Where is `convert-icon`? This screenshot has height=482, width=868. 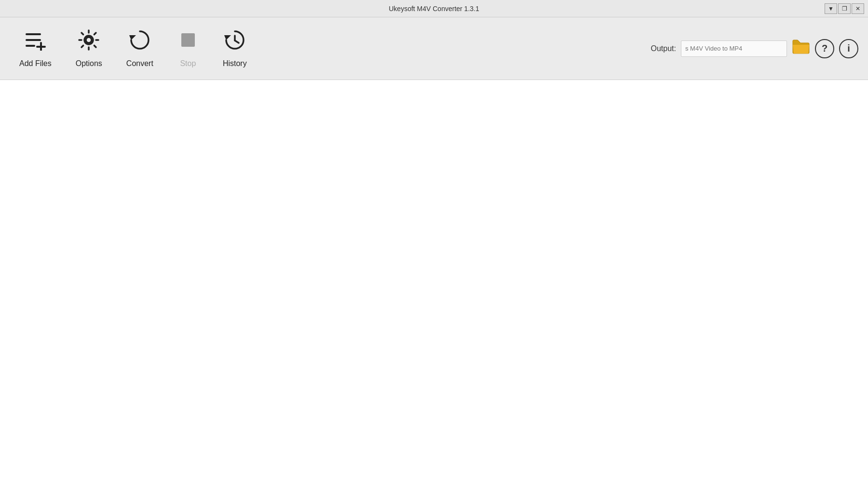 convert-icon is located at coordinates (140, 42).